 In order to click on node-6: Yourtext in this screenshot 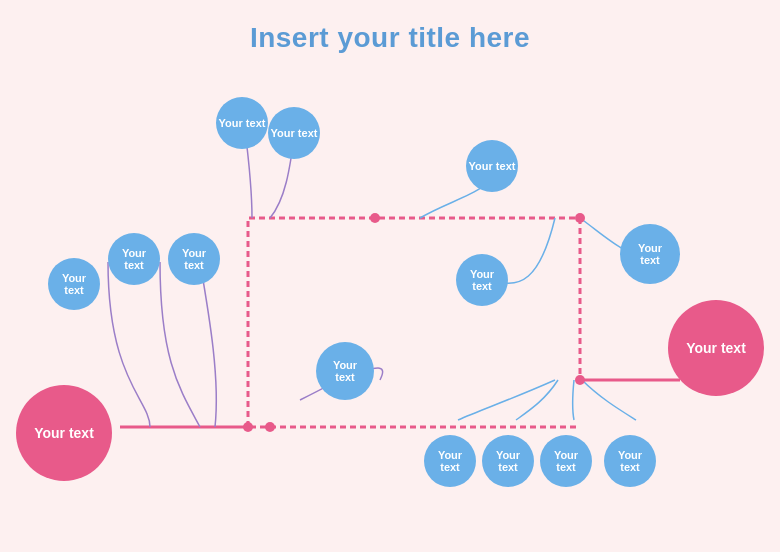, I will do `click(194, 259)`.